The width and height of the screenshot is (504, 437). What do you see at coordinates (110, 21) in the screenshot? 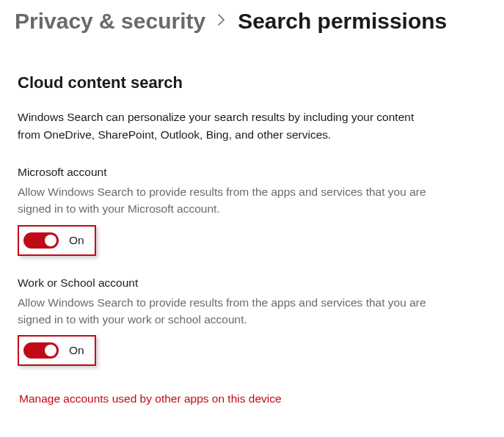
I see `breadcrumb-parent-link: Privacy & security` at bounding box center [110, 21].